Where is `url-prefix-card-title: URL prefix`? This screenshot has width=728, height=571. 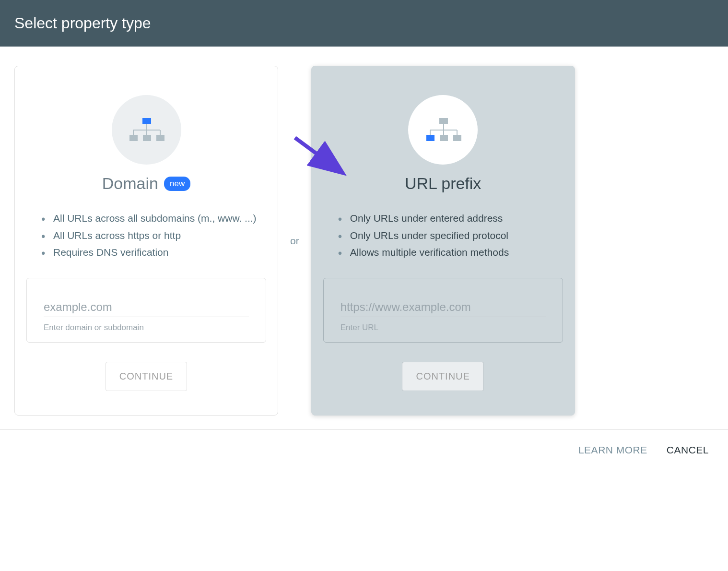
url-prefix-card-title: URL prefix is located at coordinates (443, 183).